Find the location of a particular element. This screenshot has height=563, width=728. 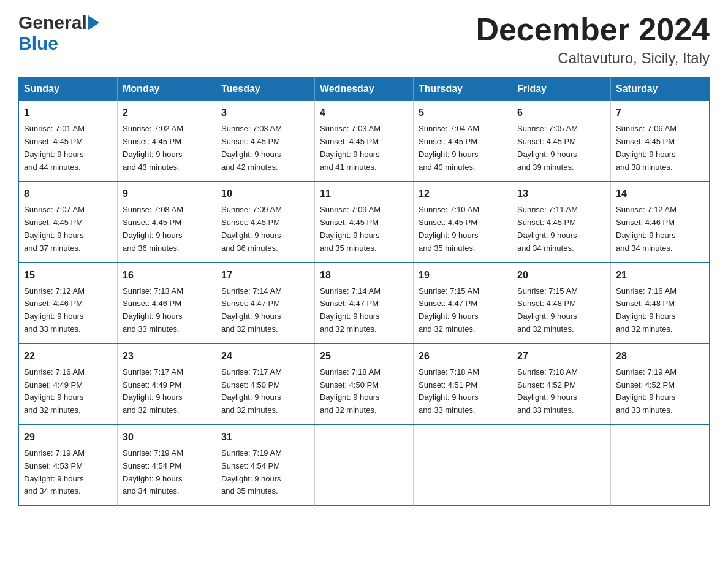

day-info: Sunrise: 7:18 AMSunset: 4:52 PMDaylight:… is located at coordinates (548, 391).